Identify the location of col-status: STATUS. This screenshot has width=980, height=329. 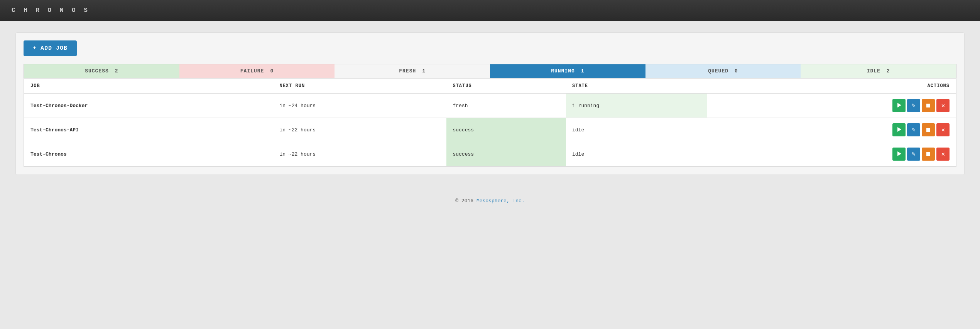
(506, 86).